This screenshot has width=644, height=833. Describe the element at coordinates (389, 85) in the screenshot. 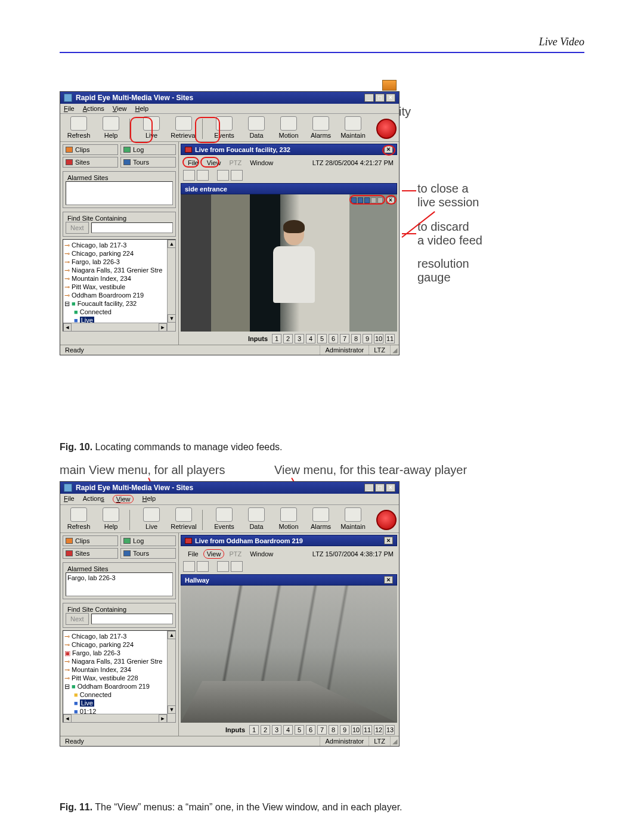

I see `corner-button-icon` at that location.